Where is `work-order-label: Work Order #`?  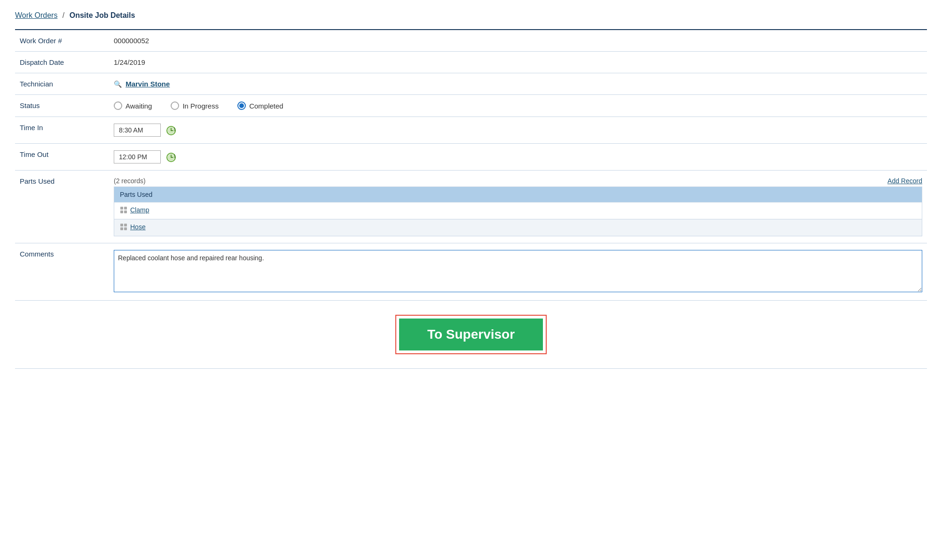 work-order-label: Work Order # is located at coordinates (62, 41).